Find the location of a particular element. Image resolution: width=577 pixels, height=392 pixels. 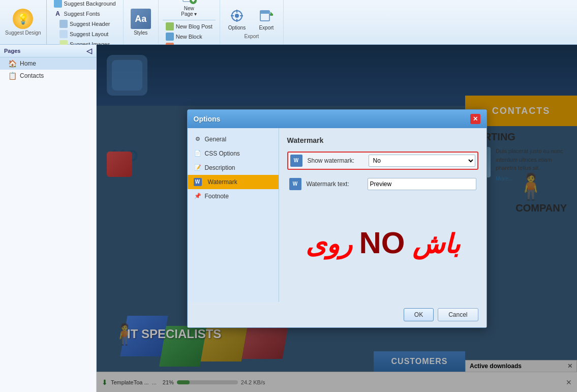

suggest-fonts-btn: A Suggest Fonts is located at coordinates (85, 14).